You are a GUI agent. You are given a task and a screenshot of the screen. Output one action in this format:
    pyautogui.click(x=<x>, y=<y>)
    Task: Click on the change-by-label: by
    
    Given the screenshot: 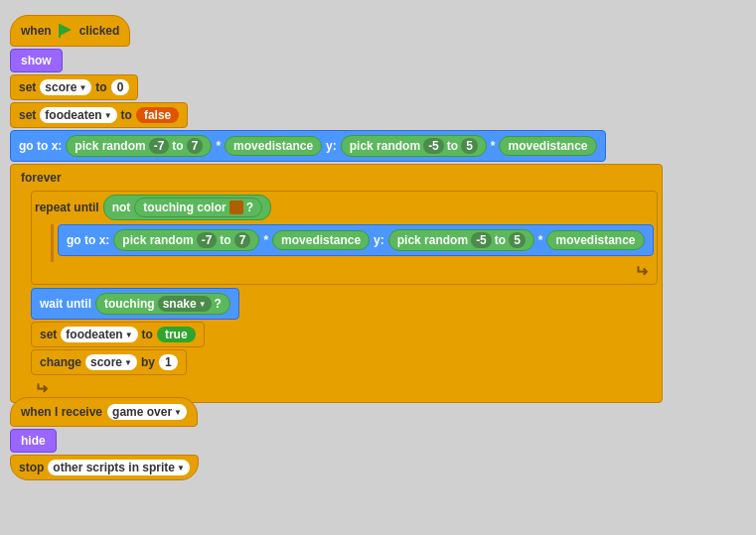 What is the action you would take?
    pyautogui.click(x=148, y=362)
    